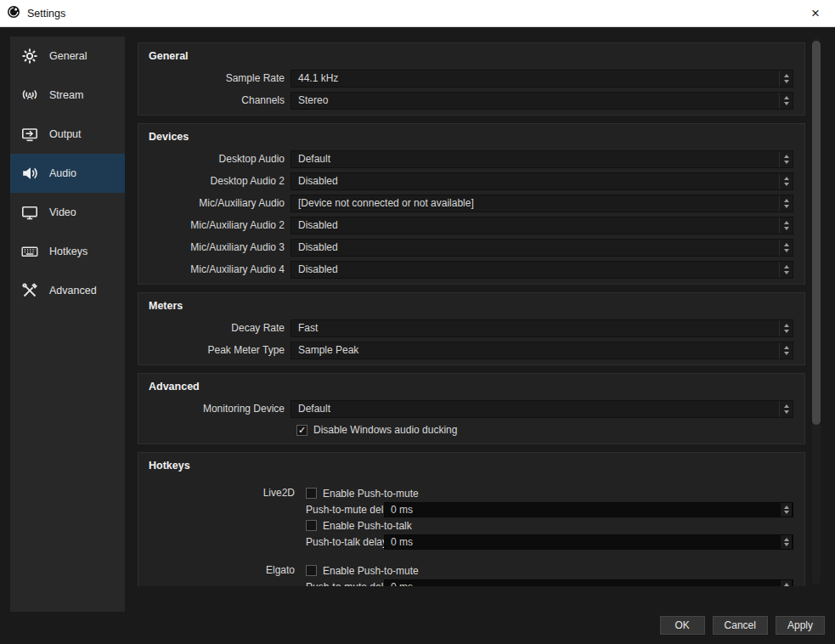  I want to click on field-label: Desktop Audio, so click(219, 159).